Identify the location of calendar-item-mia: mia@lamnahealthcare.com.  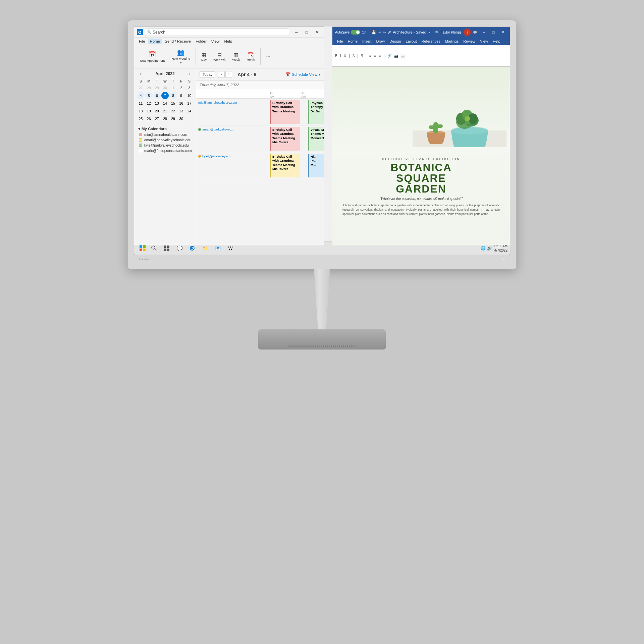
(165, 135).